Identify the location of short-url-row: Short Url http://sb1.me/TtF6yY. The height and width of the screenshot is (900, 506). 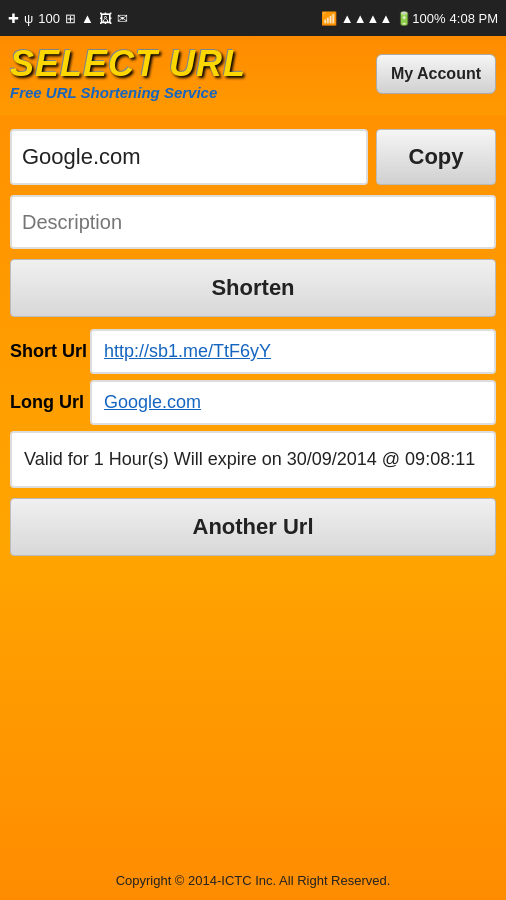
(253, 352).